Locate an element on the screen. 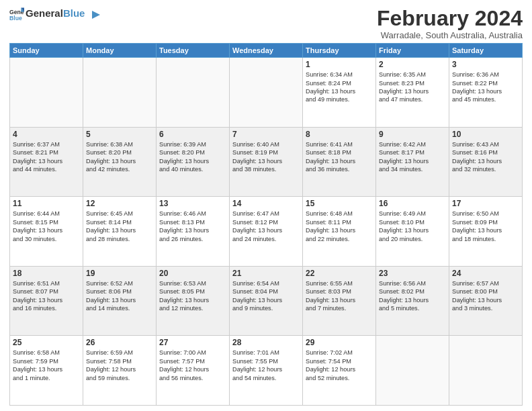 This screenshot has width=532, height=411. day-detail: Sunrise: 6:51 AMSunset: 8:07 PMDaylight:… is located at coordinates (46, 296).